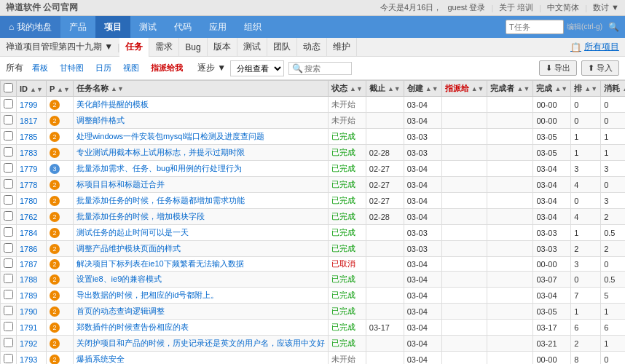  I want to click on nav-org: 组织, so click(253, 27).